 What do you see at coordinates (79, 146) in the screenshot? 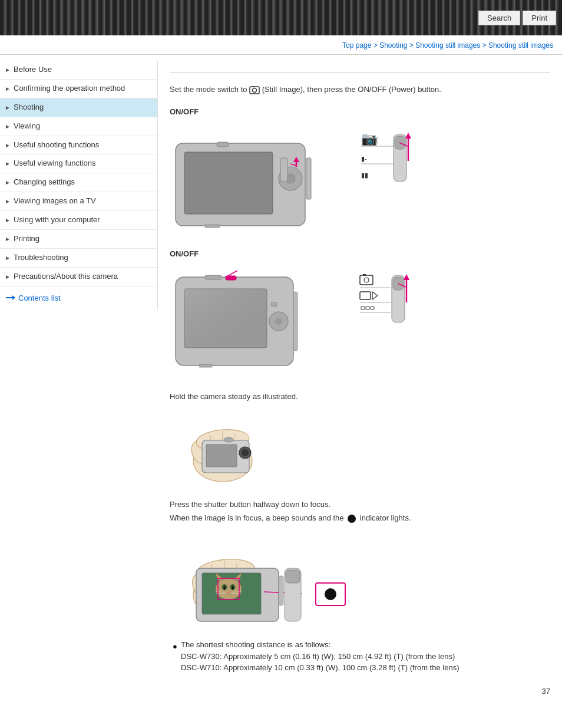
I see `sidebar-item-useful-shooting: ► Useful shooting functions` at bounding box center [79, 146].